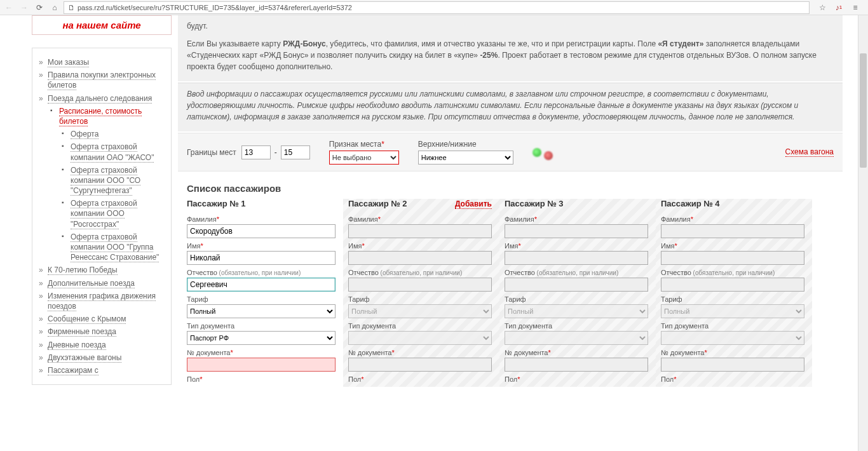  Describe the element at coordinates (434, 8) in the screenshot. I see `browser-toolbar: ← → ⟳ ⌂ 🗋 pass.rzd.ru/ticket/secure/ru?S…` at that location.